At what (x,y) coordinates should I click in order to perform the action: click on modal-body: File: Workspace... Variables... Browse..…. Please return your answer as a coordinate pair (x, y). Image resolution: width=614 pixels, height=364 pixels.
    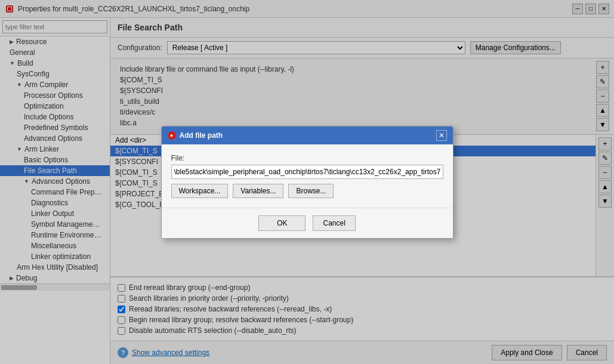
    Looking at the image, I should click on (307, 176).